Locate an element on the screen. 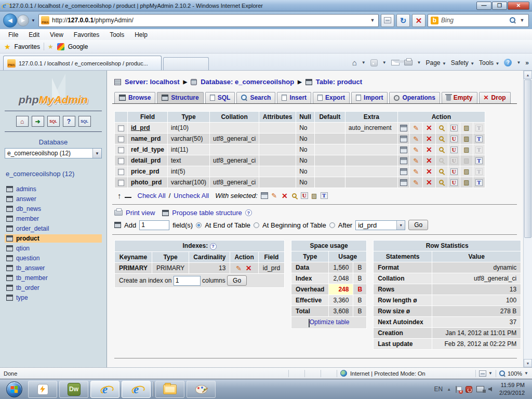 This screenshot has width=532, height=399. tab-sql: SQL is located at coordinates (220, 98).